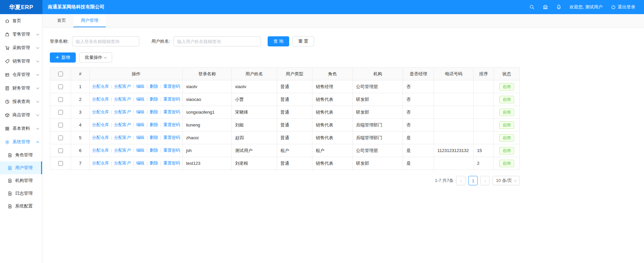  I want to click on user-name-input, so click(217, 41).